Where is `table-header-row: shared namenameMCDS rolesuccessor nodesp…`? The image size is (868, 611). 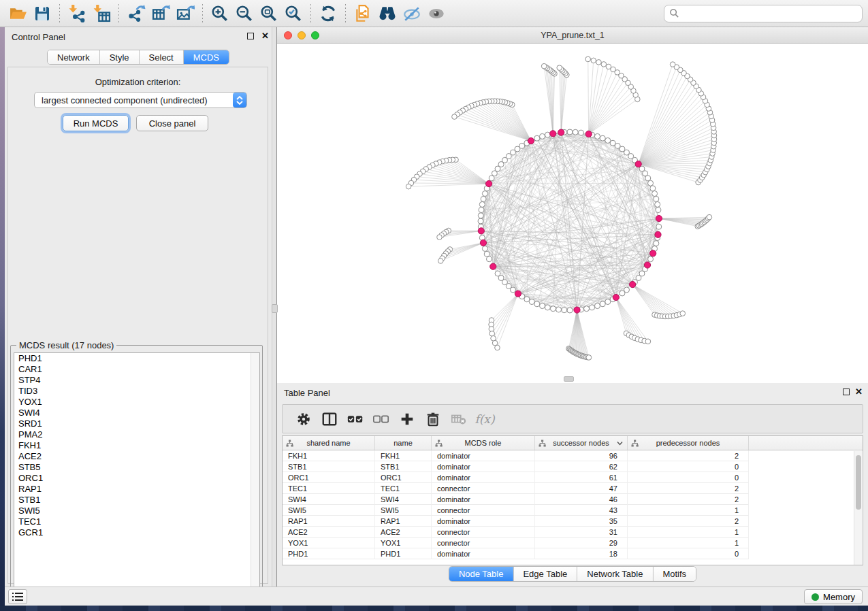
table-header-row: shared namenameMCDS rolesuccessor nodesp… is located at coordinates (573, 444).